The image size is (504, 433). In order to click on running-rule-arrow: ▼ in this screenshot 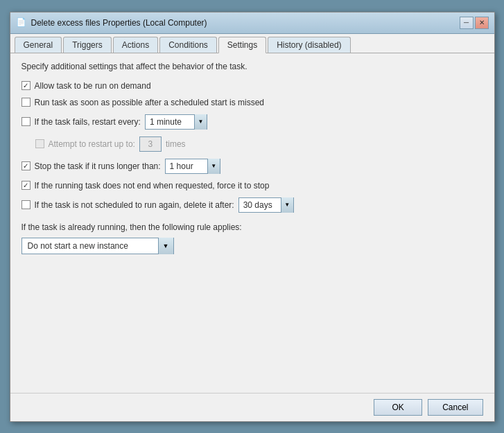, I will do `click(166, 246)`.